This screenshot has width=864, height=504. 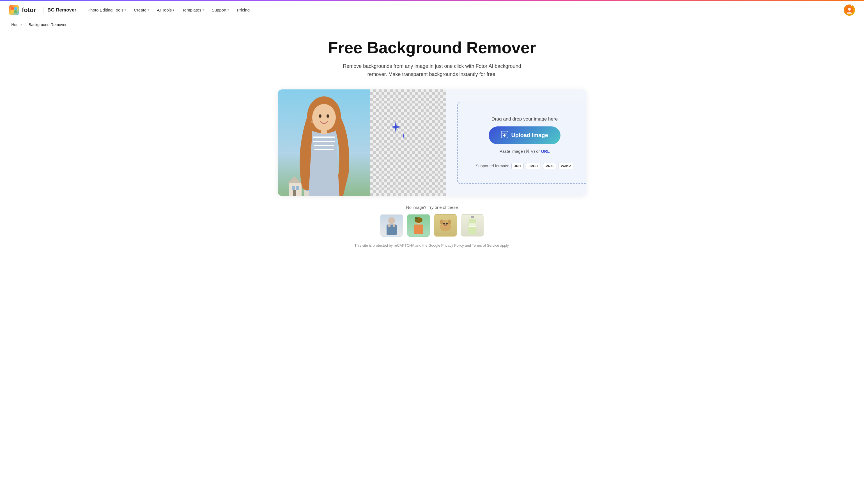 What do you see at coordinates (533, 166) in the screenshot?
I see `format-jpeg: JPEG` at bounding box center [533, 166].